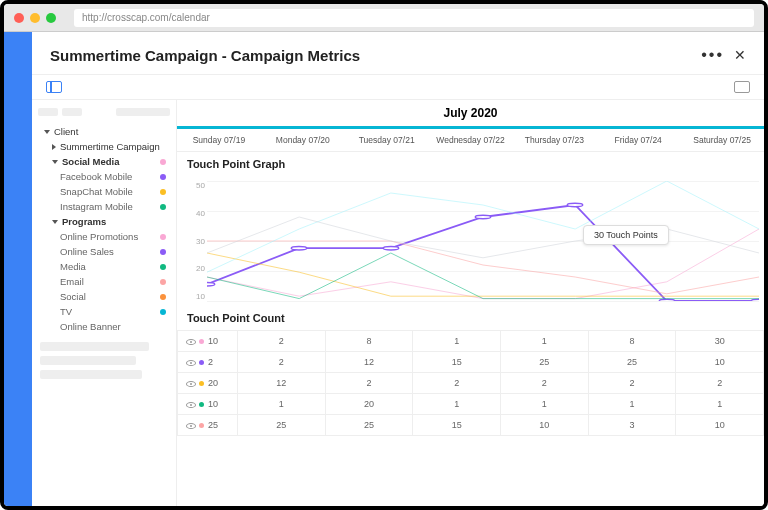 Image resolution: width=768 pixels, height=510 pixels. What do you see at coordinates (626, 235) in the screenshot?
I see `chart-tooltip: 30 Touch Points` at bounding box center [626, 235].